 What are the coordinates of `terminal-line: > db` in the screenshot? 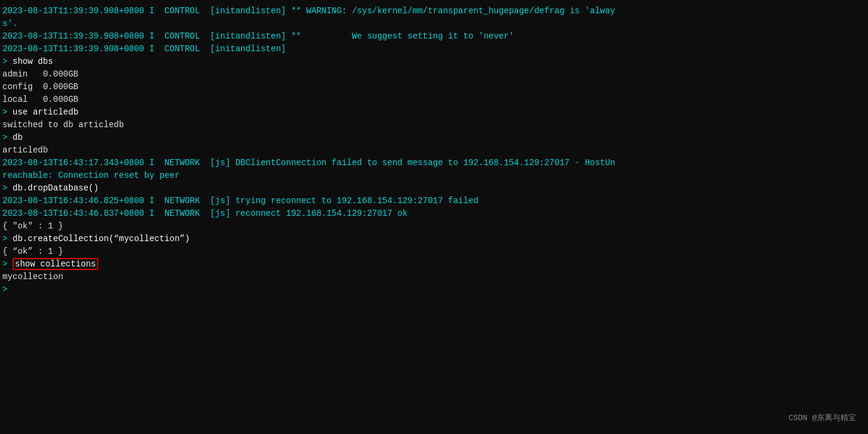 It's located at (434, 137).